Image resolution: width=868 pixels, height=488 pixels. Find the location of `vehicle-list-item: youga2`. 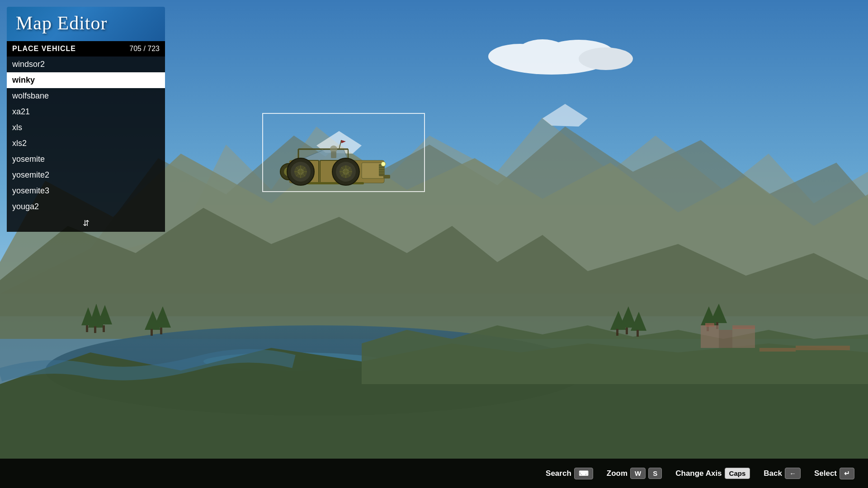

vehicle-list-item: youga2 is located at coordinates (86, 207).